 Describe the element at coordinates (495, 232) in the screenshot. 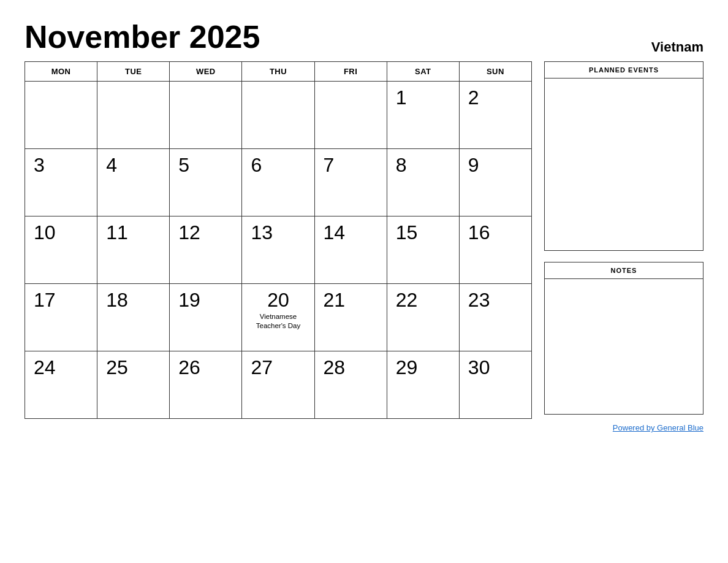

I see `day-number: 16` at that location.